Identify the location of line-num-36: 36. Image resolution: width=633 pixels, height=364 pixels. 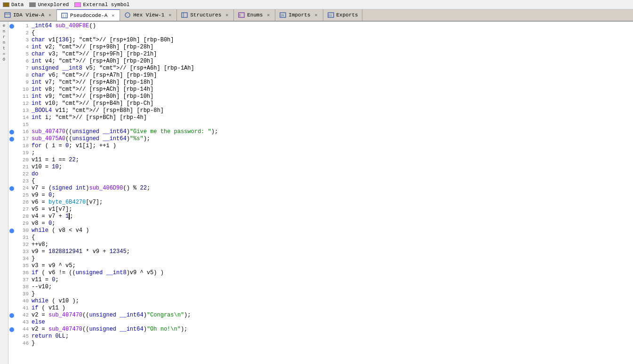
(22, 273).